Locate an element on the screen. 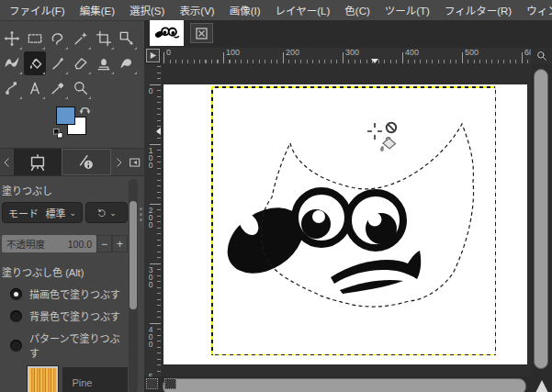 The height and width of the screenshot is (392, 552). tool-crop is located at coordinates (104, 39).